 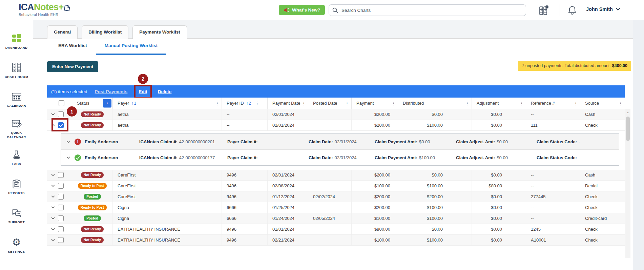 What do you see at coordinates (628, 129) in the screenshot?
I see `scrollbar-thumb` at bounding box center [628, 129].